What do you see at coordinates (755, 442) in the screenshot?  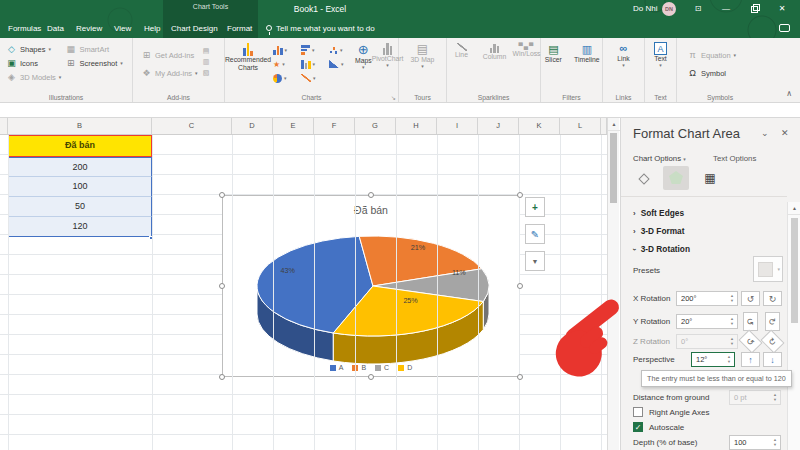 I see `depth-input: 100▲▼` at bounding box center [755, 442].